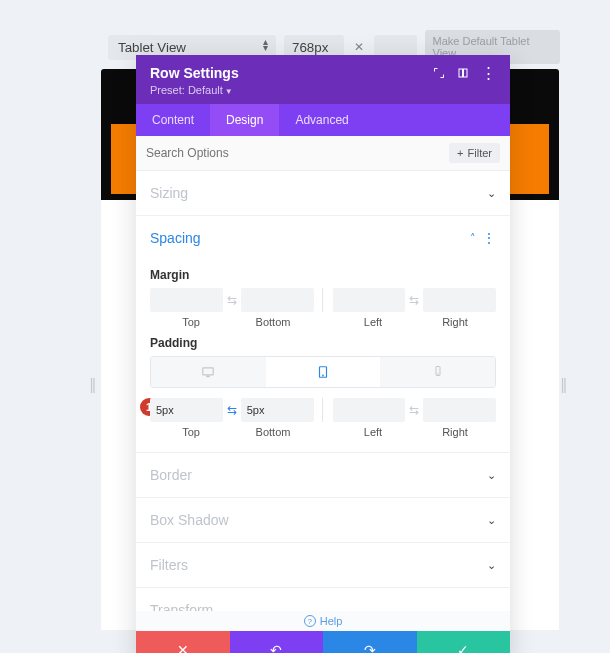 The height and width of the screenshot is (653, 610). What do you see at coordinates (562, 402) in the screenshot?
I see `resize-handle-right: ‖` at bounding box center [562, 402].